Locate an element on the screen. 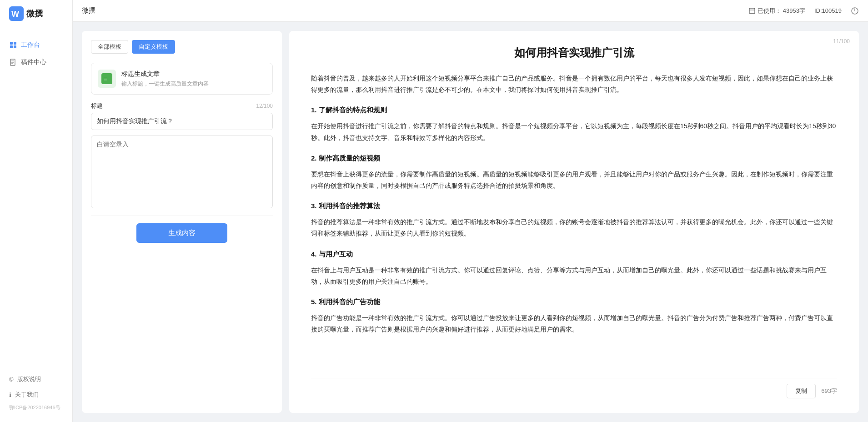  article-paragraph: 在开始使用抖音进行推广引流之前，你需要了解抖音的特点和规则。抖音是一个短视频分享… is located at coordinates (574, 132).